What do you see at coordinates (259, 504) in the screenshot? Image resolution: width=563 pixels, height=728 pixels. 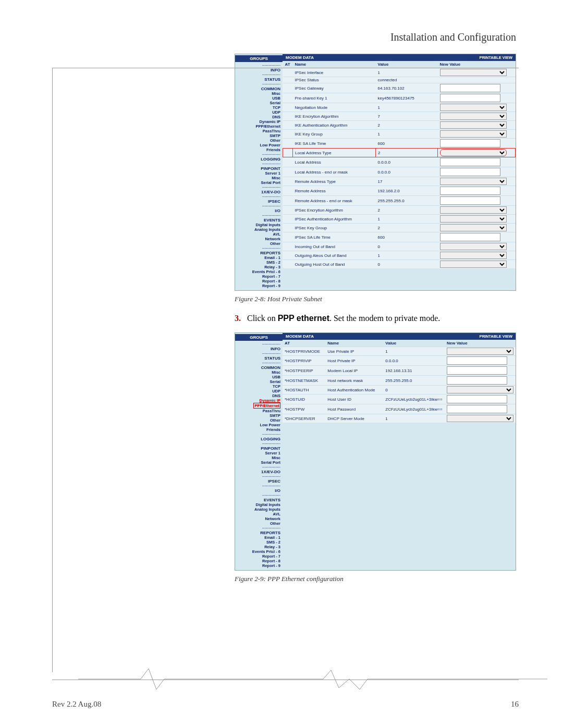 I see `sidebar-item: Digital Inputs` at bounding box center [259, 504].